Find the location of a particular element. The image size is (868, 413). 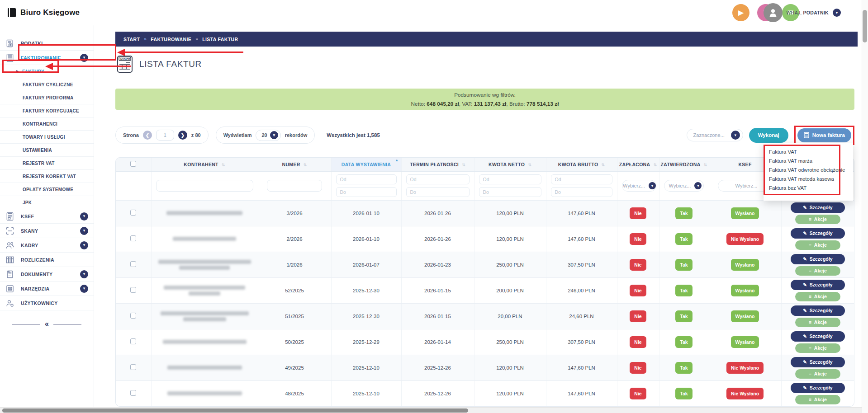

filter-netto-od-input is located at coordinates (510, 179).